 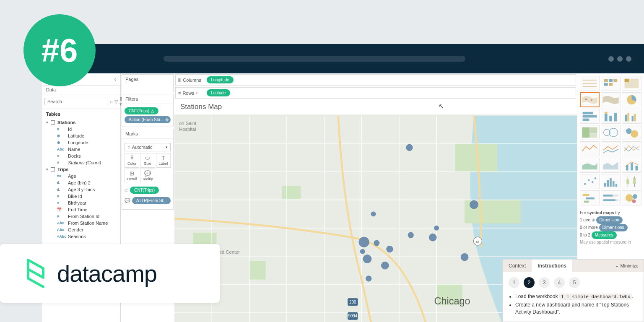 I want to click on marks-label-button: TLabel, so click(x=164, y=160).